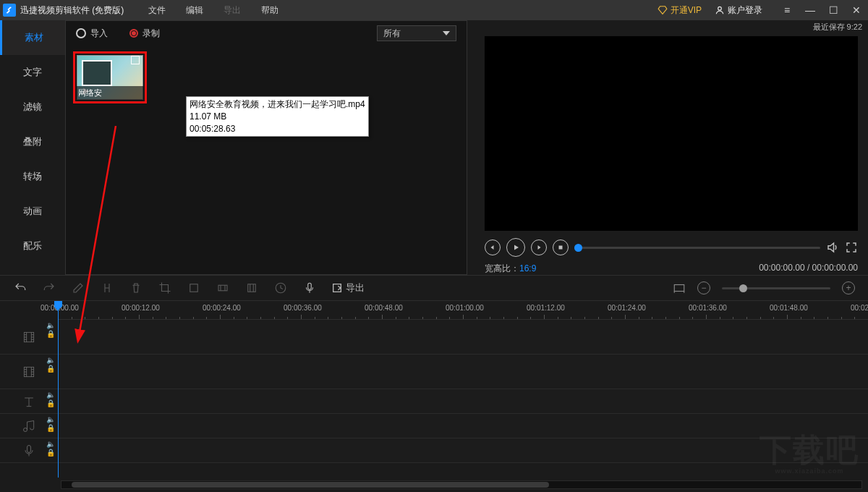 Image resolution: width=868 pixels, height=492 pixels. What do you see at coordinates (92, 33) in the screenshot?
I see `import-button: 导入` at bounding box center [92, 33].